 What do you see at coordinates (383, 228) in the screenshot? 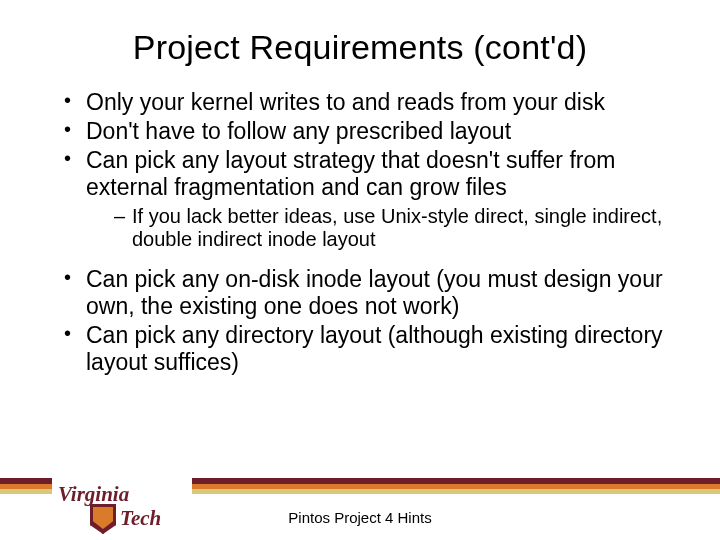
I see `sub-bullet-list: If you lack better ideas, use Unix-style…` at bounding box center [383, 228].